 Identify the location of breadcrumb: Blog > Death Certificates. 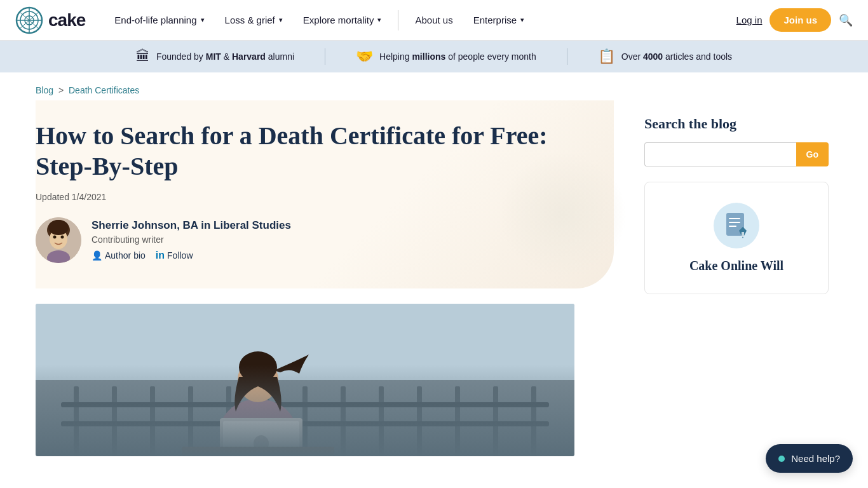
(434, 86).